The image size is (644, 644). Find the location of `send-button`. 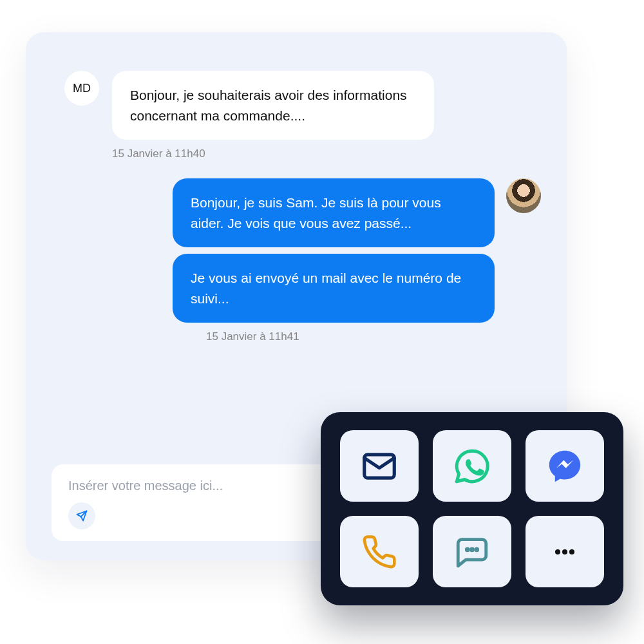

send-button is located at coordinates (82, 516).